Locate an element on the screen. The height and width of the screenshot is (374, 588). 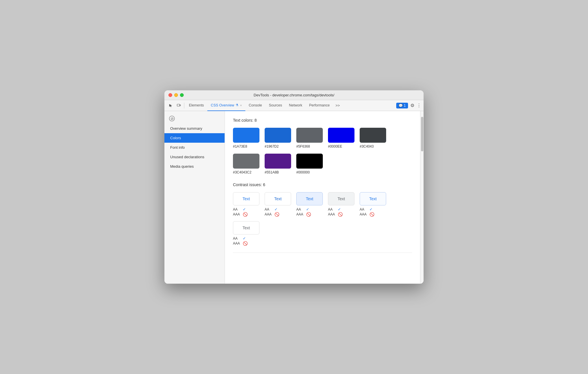
scrollbar-thumb is located at coordinates (422, 134).